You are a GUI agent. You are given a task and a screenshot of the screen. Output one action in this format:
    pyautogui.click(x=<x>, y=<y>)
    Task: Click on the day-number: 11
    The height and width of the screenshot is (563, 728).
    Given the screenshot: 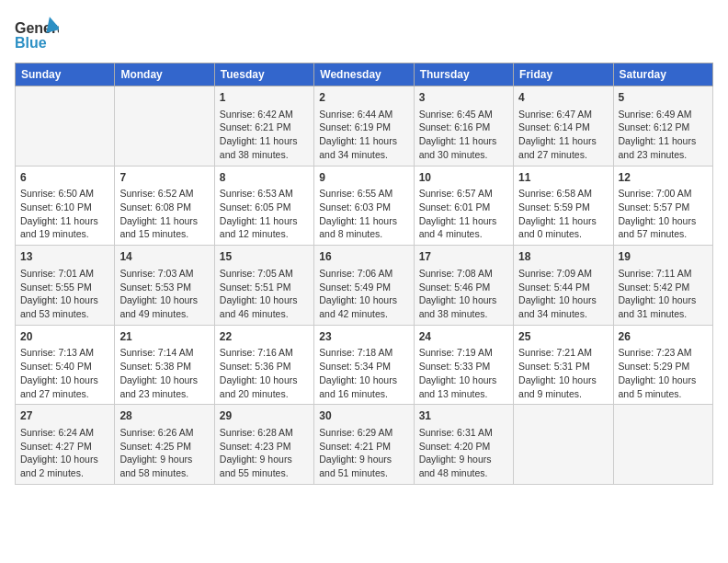 What is the action you would take?
    pyautogui.click(x=563, y=178)
    